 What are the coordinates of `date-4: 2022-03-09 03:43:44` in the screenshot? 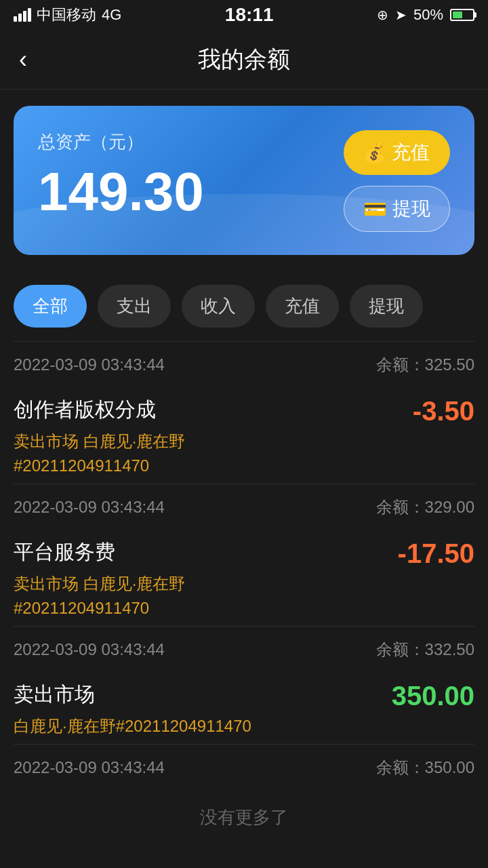 It's located at (89, 768).